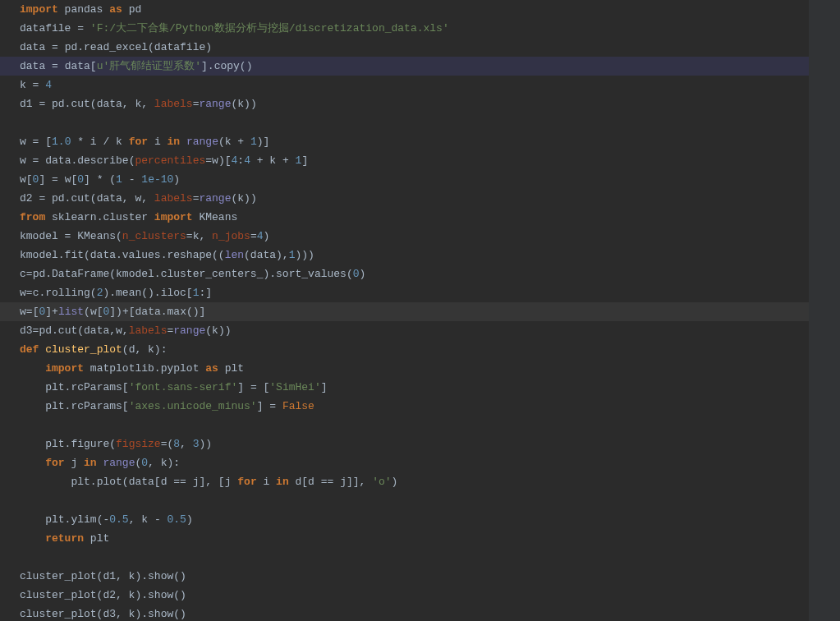 This screenshot has height=621, width=840. I want to click on code-line: datafile = 'F:/大二下合集/Python数据分析与挖掘/discr…, so click(404, 28).